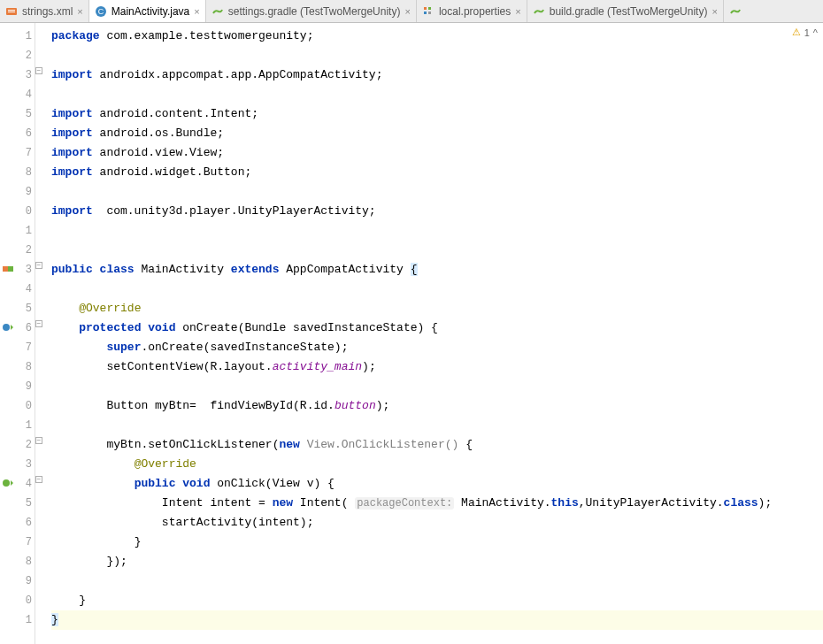  I want to click on tab-label: MainActivity.java, so click(150, 12).